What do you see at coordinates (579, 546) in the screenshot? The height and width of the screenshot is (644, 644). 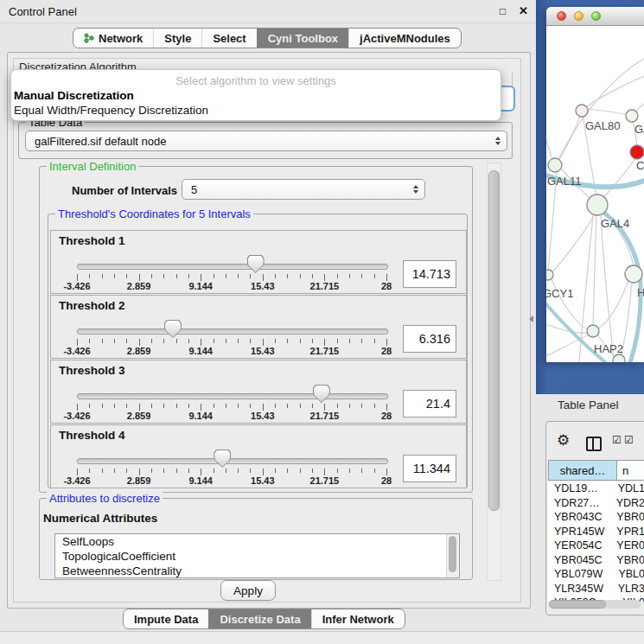 I see `cell-shared-name: YER054C` at bounding box center [579, 546].